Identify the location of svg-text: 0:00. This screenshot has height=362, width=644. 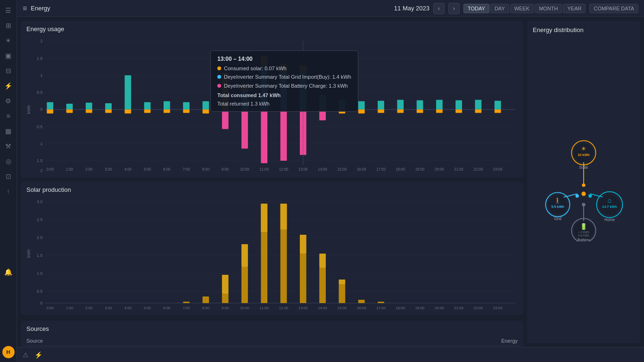
(50, 308).